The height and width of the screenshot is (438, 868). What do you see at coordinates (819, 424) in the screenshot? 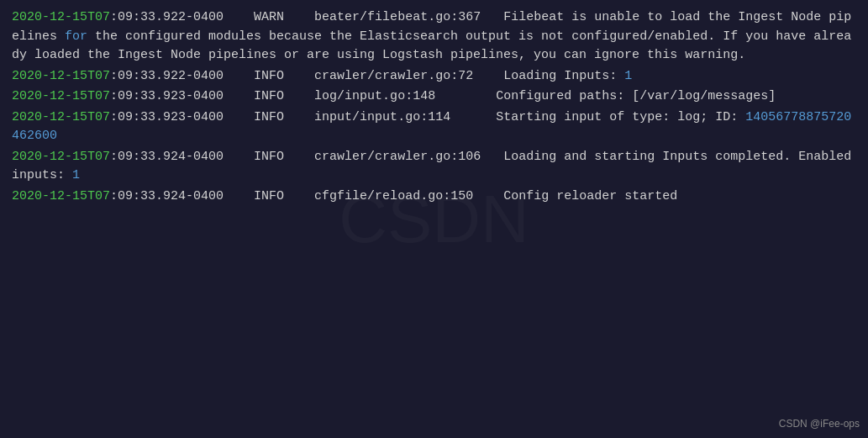
I see `watermark: CSDN @iFee-ops` at bounding box center [819, 424].